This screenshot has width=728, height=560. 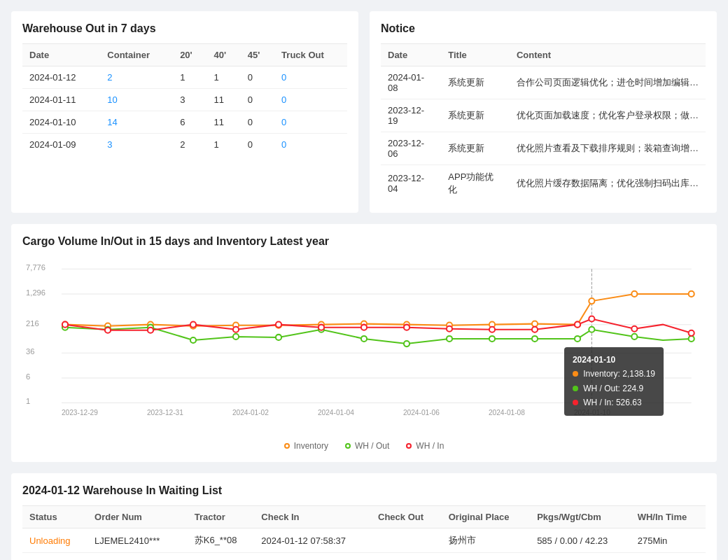 What do you see at coordinates (367, 446) in the screenshot?
I see `legend-wh-out: WH / Out` at bounding box center [367, 446].